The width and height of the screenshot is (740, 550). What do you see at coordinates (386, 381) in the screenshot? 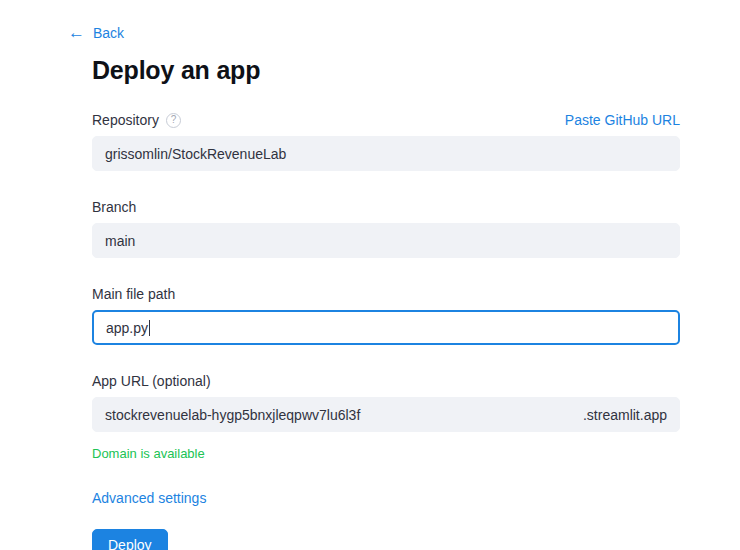
I see `app-url-label-row: App URL (optional)` at bounding box center [386, 381].